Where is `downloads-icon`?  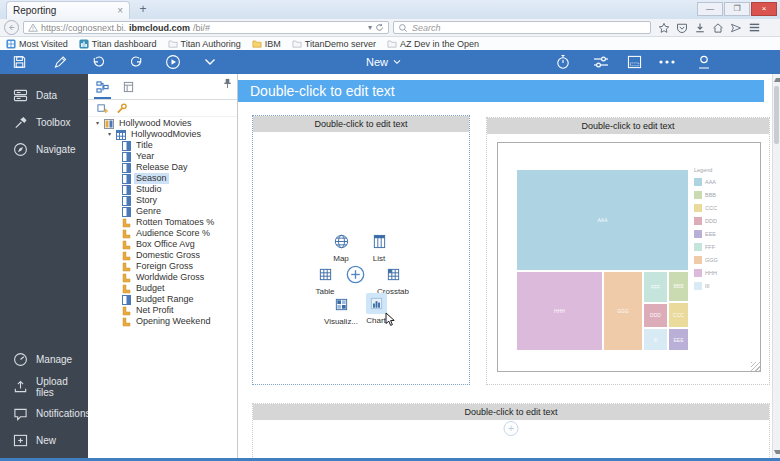 downloads-icon is located at coordinates (700, 28).